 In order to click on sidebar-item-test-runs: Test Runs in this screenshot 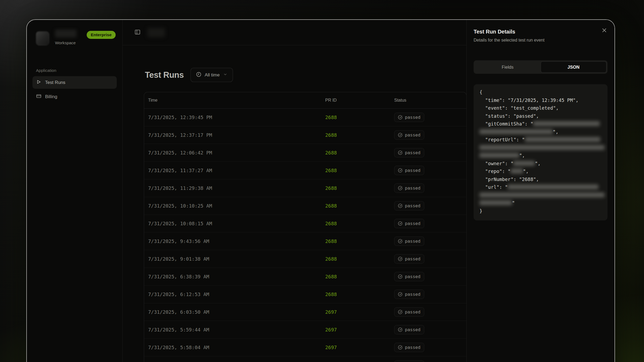, I will do `click(75, 83)`.